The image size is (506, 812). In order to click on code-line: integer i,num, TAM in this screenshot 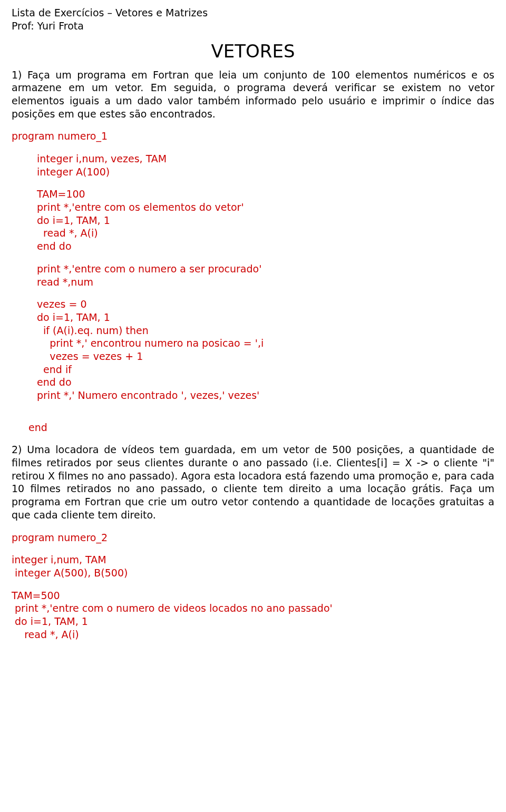, I will do `click(253, 560)`.